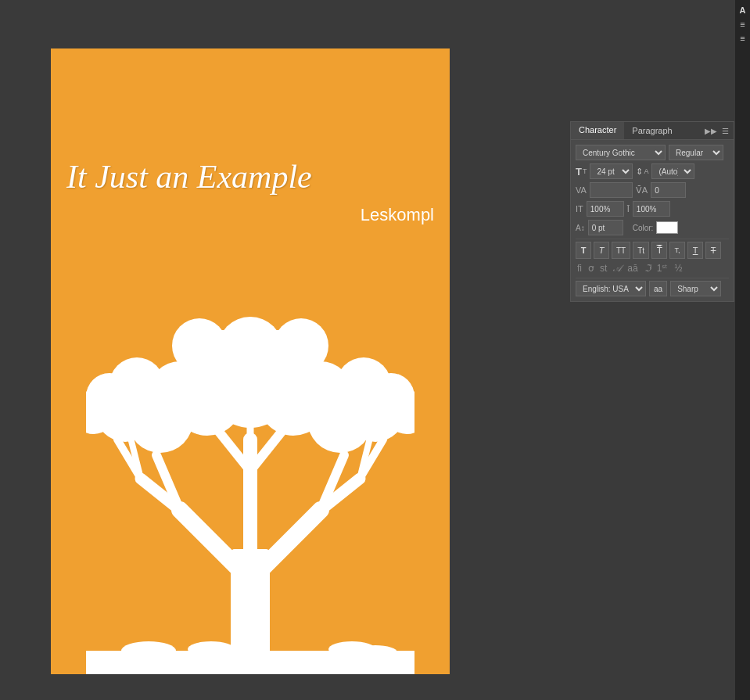 The height and width of the screenshot is (700, 750). Describe the element at coordinates (641, 191) in the screenshot. I see `tracking-icon: V̄A` at that location.